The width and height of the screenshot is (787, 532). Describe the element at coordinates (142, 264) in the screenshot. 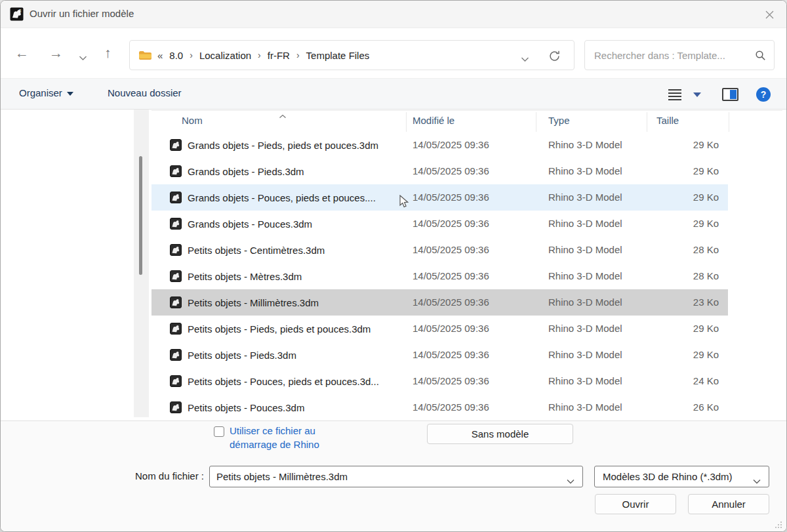

I see `navpane-scrollbar` at that location.